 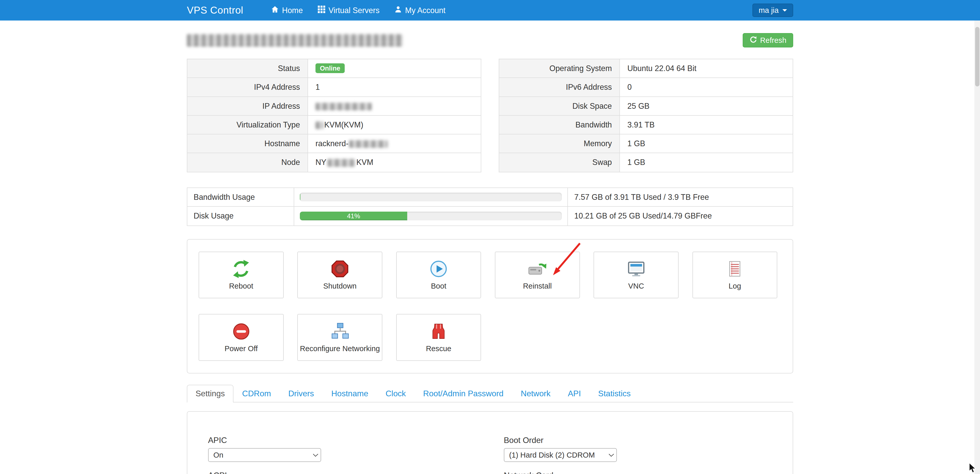 I want to click on info-value: 0, so click(x=706, y=87).